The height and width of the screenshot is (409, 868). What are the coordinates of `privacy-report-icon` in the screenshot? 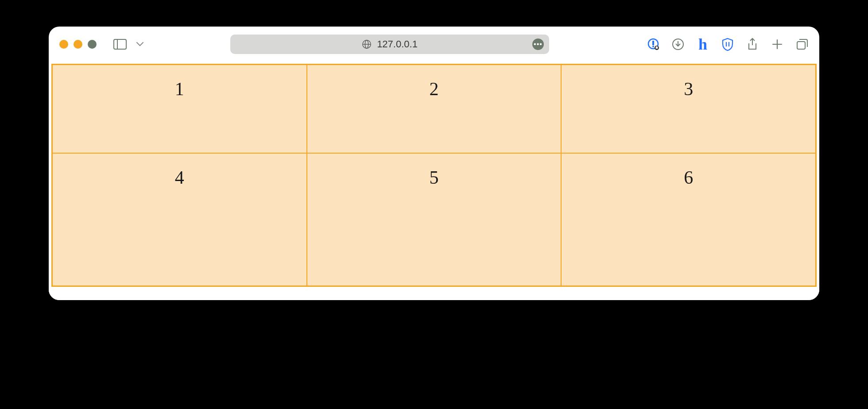 It's located at (653, 44).